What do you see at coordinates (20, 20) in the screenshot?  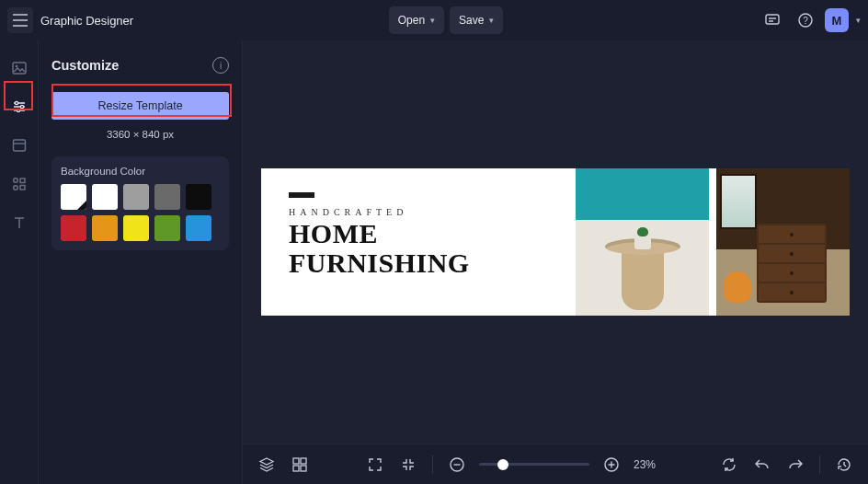 I see `hamburger-icon` at bounding box center [20, 20].